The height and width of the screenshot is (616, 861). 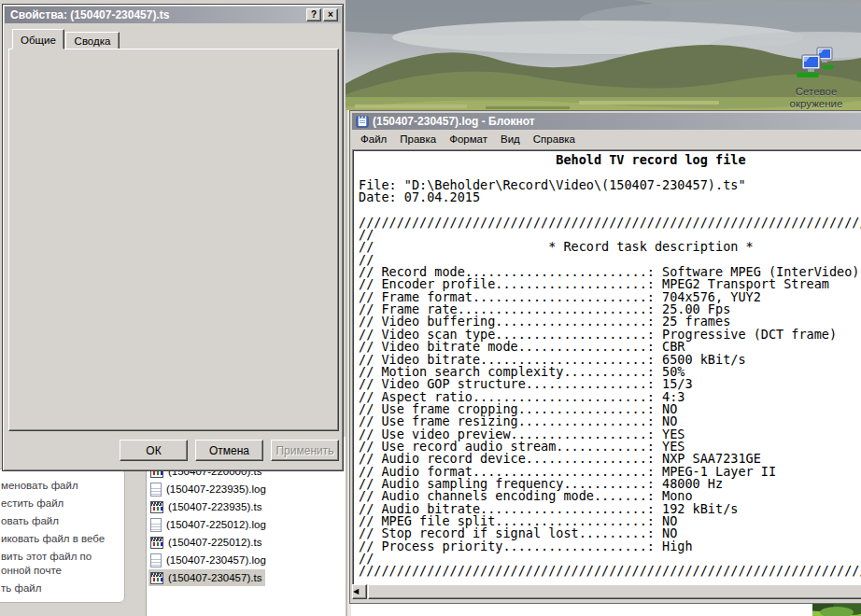 I want to click on file-row: (150407-225012).ts, so click(x=207, y=542).